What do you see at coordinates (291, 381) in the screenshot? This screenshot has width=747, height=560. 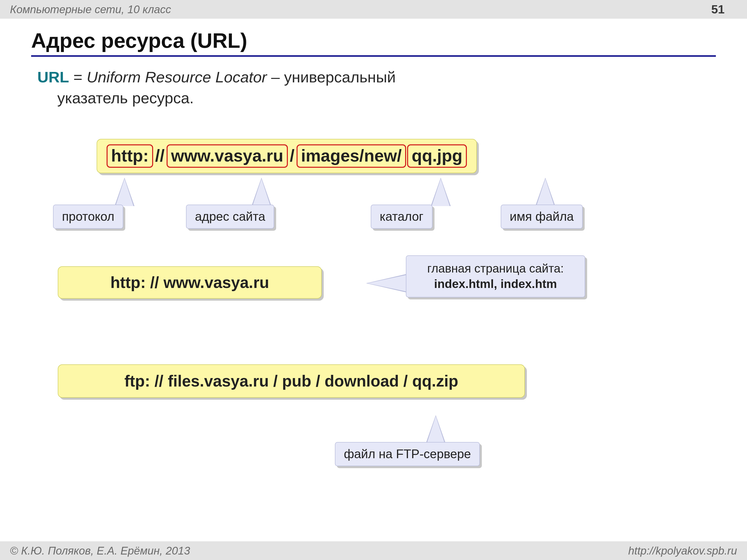 I see `ftp-url-box: ftp: // files.vasya.ru / pub / download …` at bounding box center [291, 381].